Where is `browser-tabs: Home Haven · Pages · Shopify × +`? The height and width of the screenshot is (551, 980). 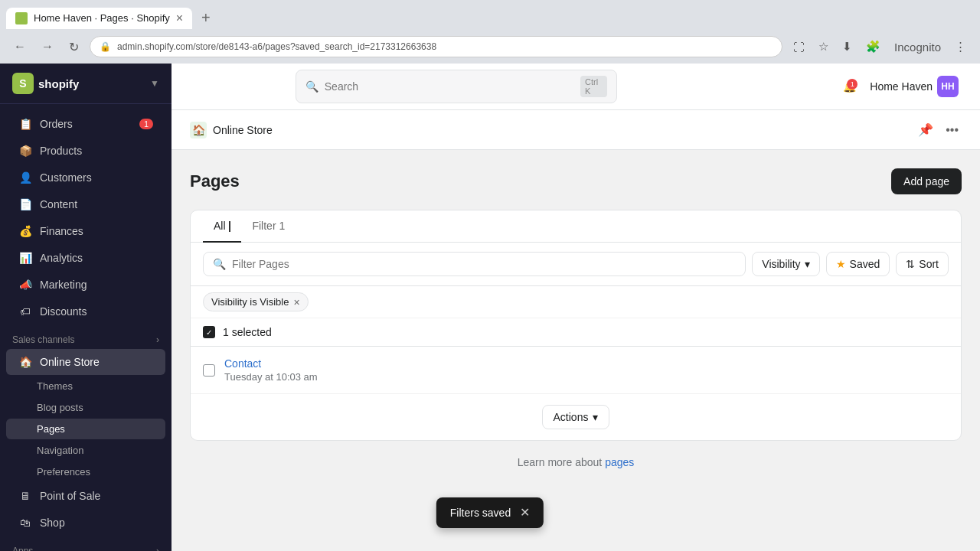
browser-tabs: Home Haven · Pages · Shopify × + is located at coordinates (490, 15).